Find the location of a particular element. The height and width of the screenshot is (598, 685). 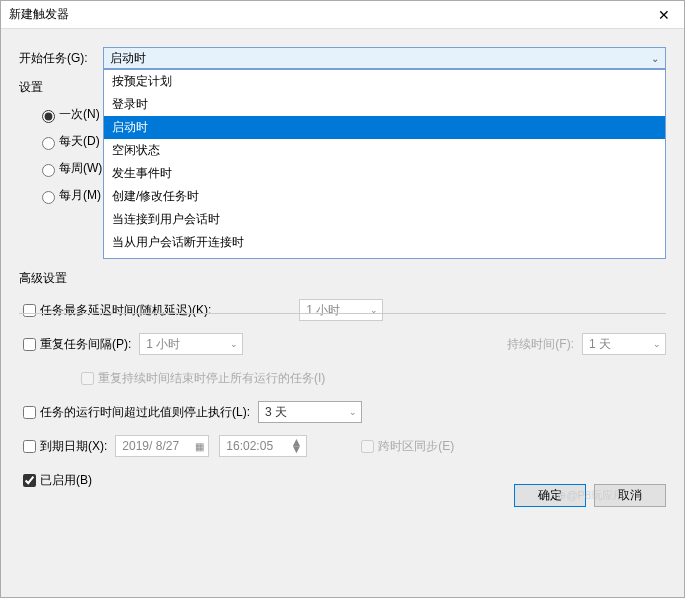

dropdown-option: 创建/修改任务时 is located at coordinates (384, 196).